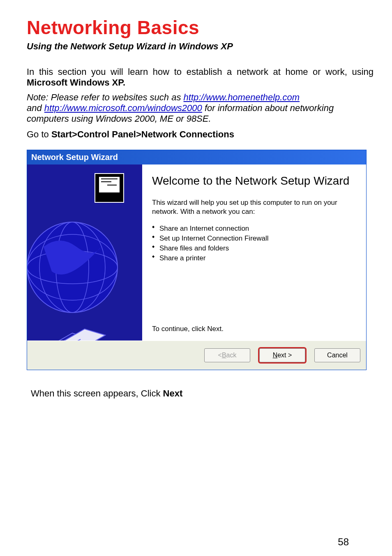 The width and height of the screenshot is (392, 556). What do you see at coordinates (344, 542) in the screenshot?
I see `page-number: 58` at bounding box center [344, 542].